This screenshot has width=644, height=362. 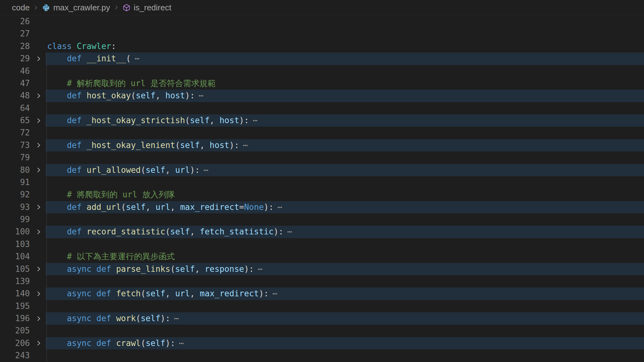 What do you see at coordinates (15, 356) in the screenshot?
I see `line-number: 243` at bounding box center [15, 356].